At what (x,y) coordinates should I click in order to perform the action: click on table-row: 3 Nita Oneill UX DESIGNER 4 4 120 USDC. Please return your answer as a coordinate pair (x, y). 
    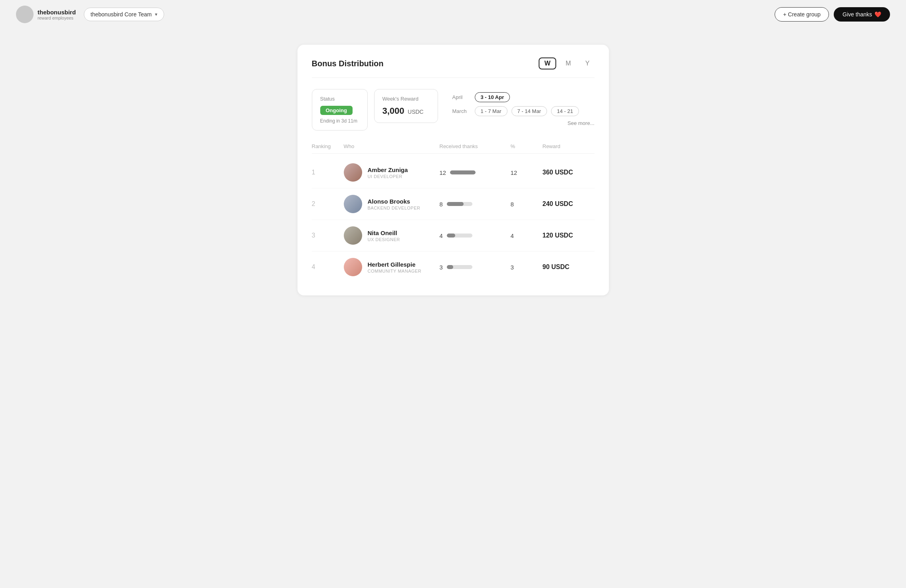
    Looking at the image, I should click on (453, 236).